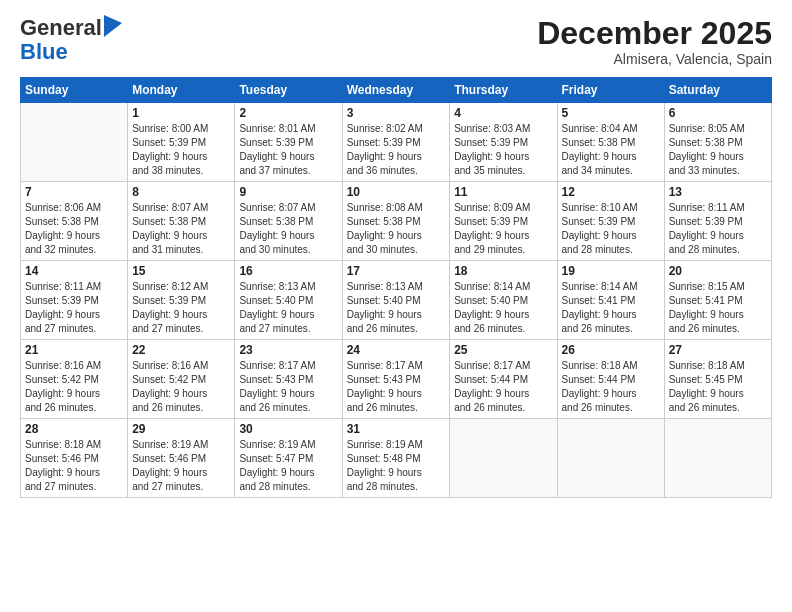 This screenshot has height=612, width=792. Describe the element at coordinates (654, 34) in the screenshot. I see `month-title: December 2025` at that location.